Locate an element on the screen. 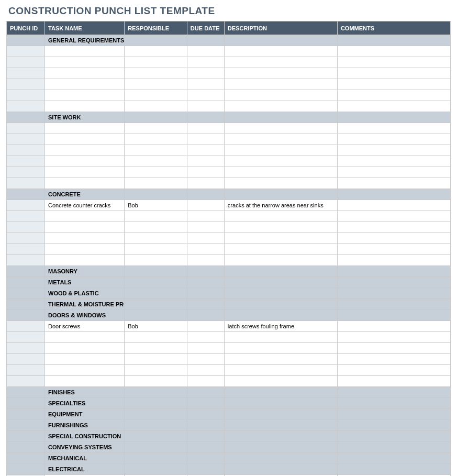 The height and width of the screenshot is (476, 457). cell-task-name: SPECIAL CONSTRUCTION is located at coordinates (85, 437).